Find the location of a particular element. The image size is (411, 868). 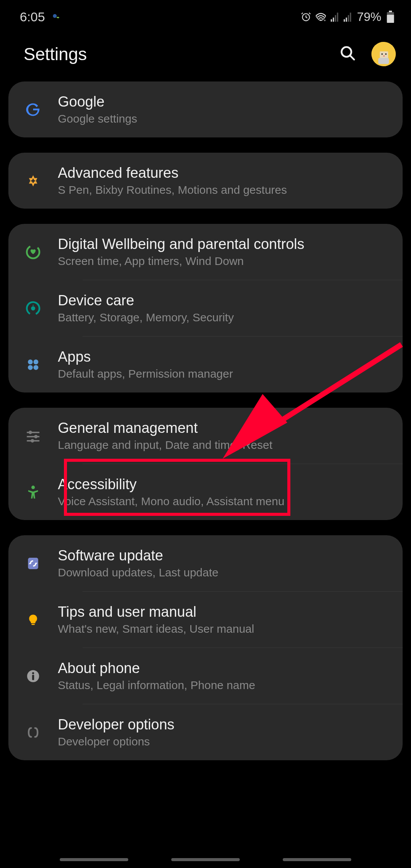

tips-icon is located at coordinates (33, 620).